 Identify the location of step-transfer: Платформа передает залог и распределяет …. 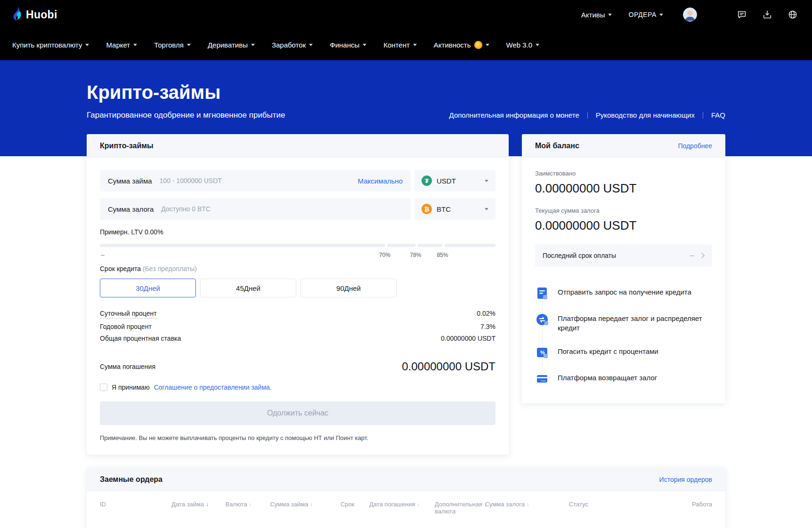
(624, 323).